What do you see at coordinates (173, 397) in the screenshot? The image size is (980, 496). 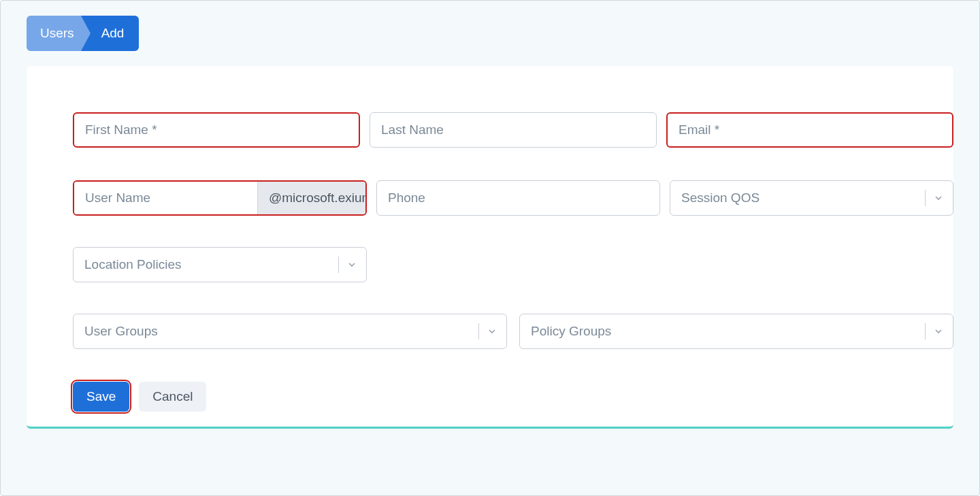 I see `cancel-button: Cancel` at bounding box center [173, 397].